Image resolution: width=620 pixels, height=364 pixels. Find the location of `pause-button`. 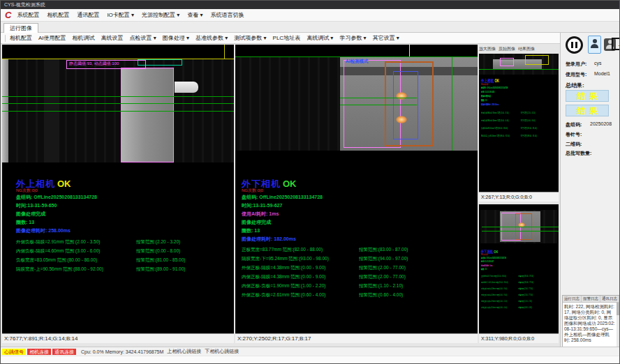

pause-button is located at coordinates (574, 45).